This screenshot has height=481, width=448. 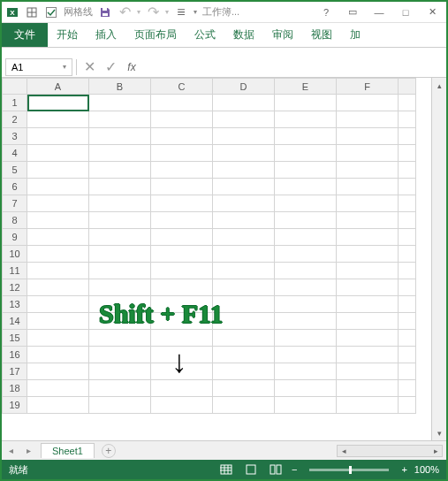 I want to click on scroll-right-icon: ▸, so click(x=436, y=451).